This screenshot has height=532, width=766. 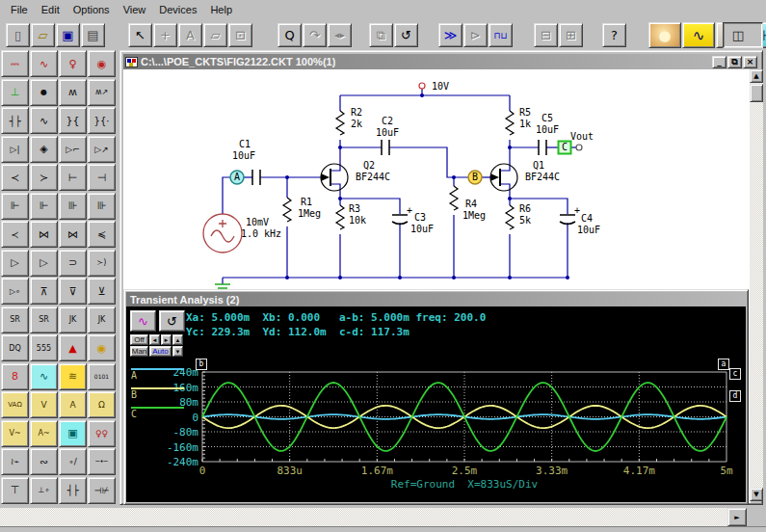 What do you see at coordinates (102, 234) in the screenshot?
I see `part-scr: ≼` at bounding box center [102, 234].